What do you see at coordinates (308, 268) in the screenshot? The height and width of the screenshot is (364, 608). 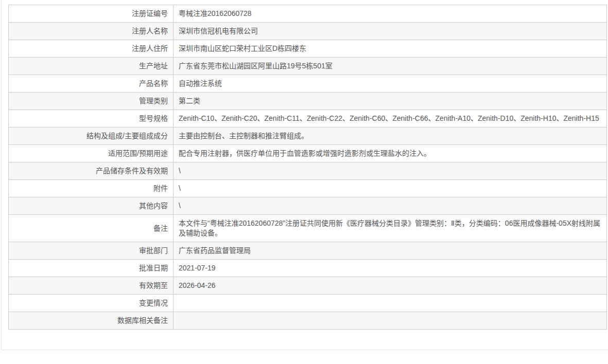 I see `table-row: 批准日期 2021-07-19` at bounding box center [308, 268].